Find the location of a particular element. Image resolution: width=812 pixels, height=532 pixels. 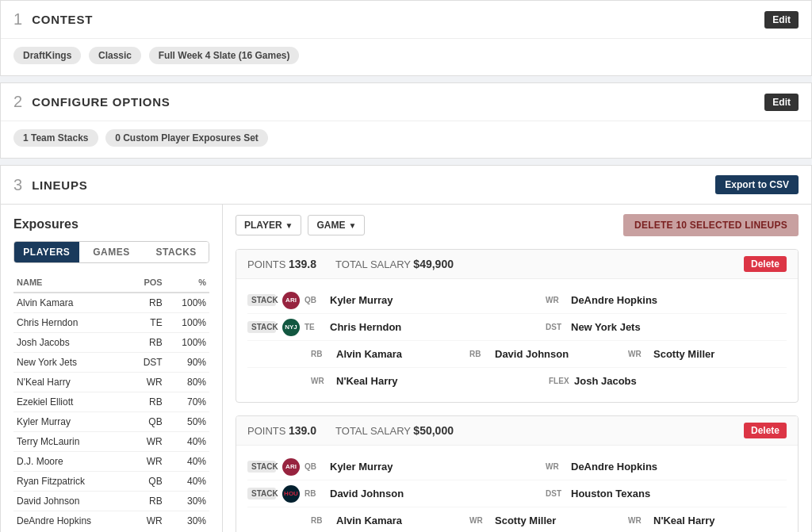

player-cell: RB Alvin Kamara is located at coordinates (390, 520).